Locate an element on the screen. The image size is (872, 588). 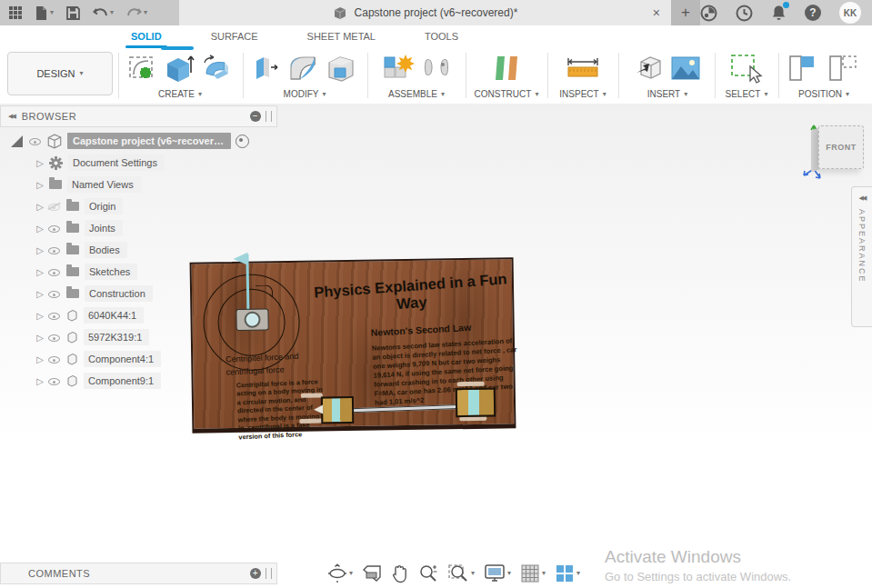
browser-item-named-views: ▷ Named Views is located at coordinates (87, 184).